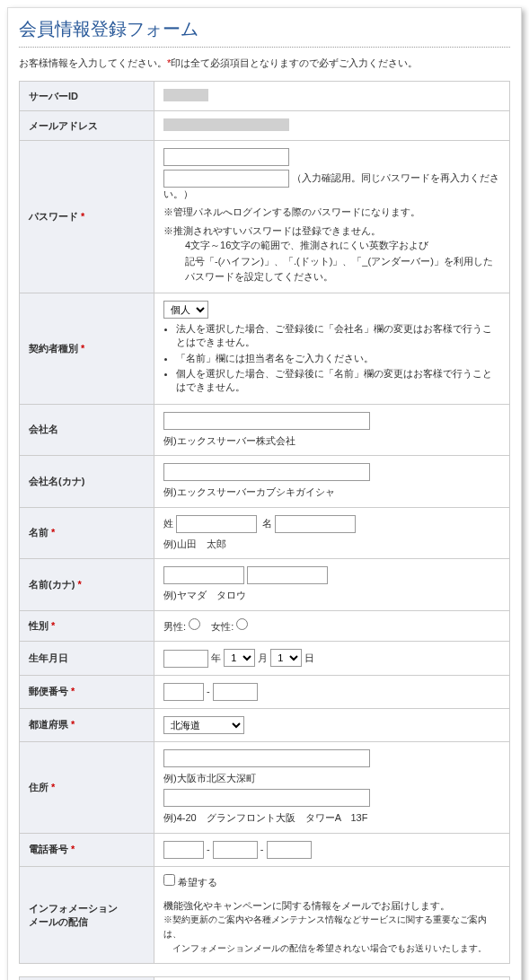 The width and height of the screenshot is (529, 980). Describe the element at coordinates (332, 492) in the screenshot. I see `company-kana-example: 例)エックスサーバーカブシキガイシャ` at that location.